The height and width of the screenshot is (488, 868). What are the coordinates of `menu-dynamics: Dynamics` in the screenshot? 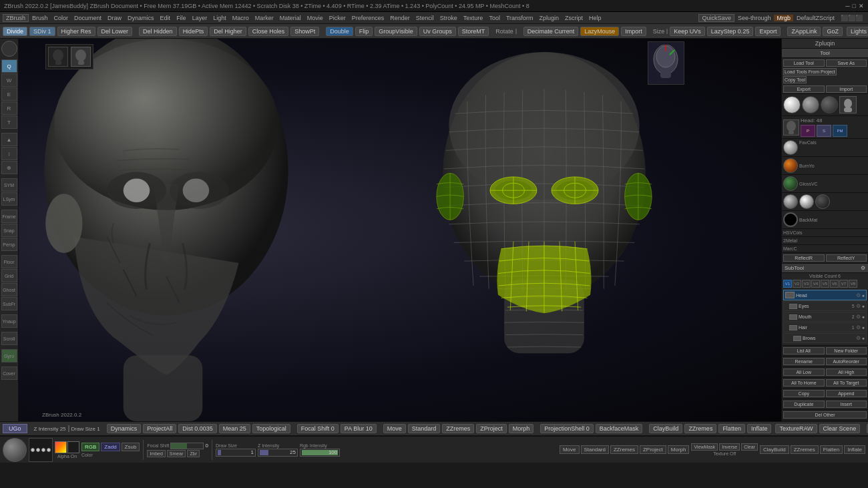 It's located at (141, 18).